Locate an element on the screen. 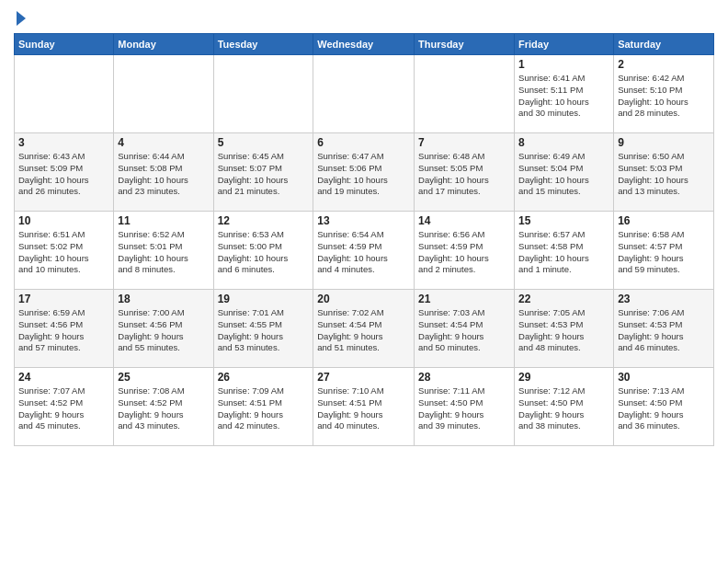  day-number: 12 is located at coordinates (264, 221).